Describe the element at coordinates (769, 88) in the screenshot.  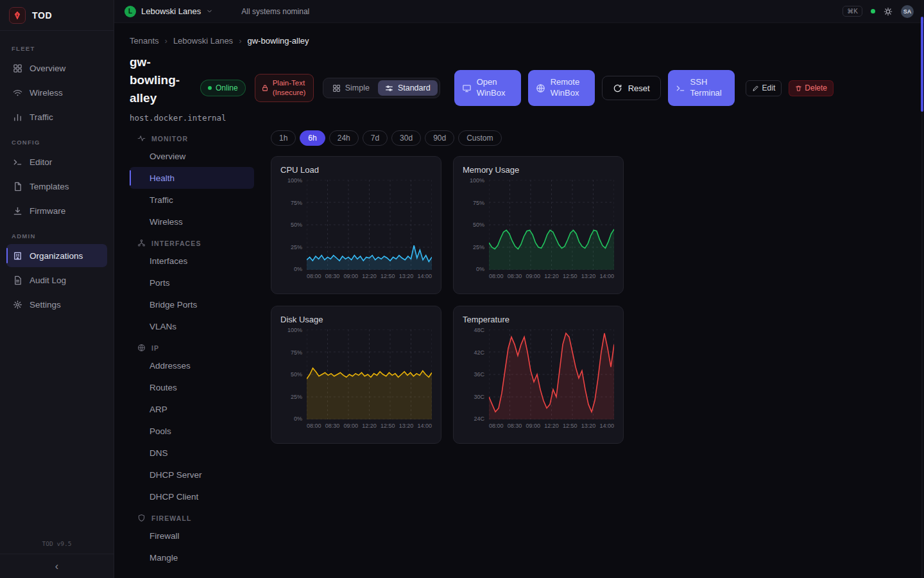
I see `edit-label: Edit` at that location.